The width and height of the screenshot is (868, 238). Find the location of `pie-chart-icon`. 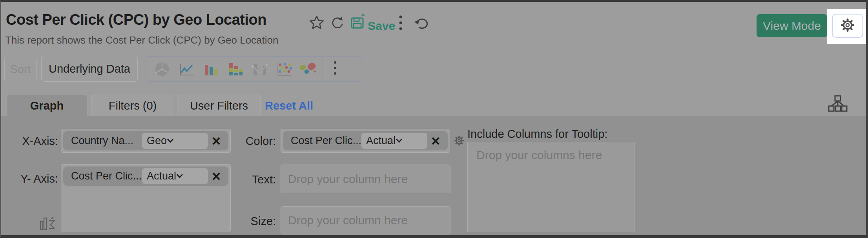

pie-chart-icon is located at coordinates (162, 69).